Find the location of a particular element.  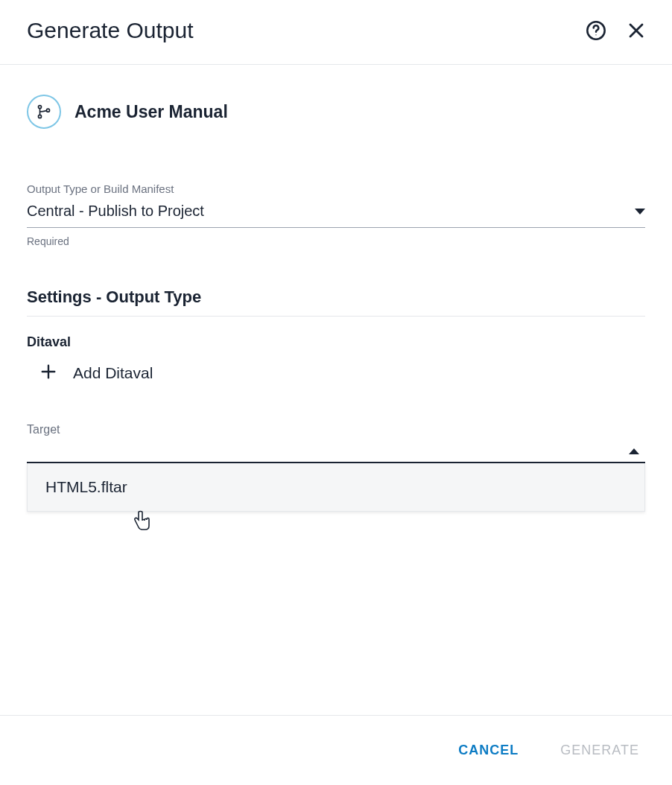

header-actions is located at coordinates (615, 31).